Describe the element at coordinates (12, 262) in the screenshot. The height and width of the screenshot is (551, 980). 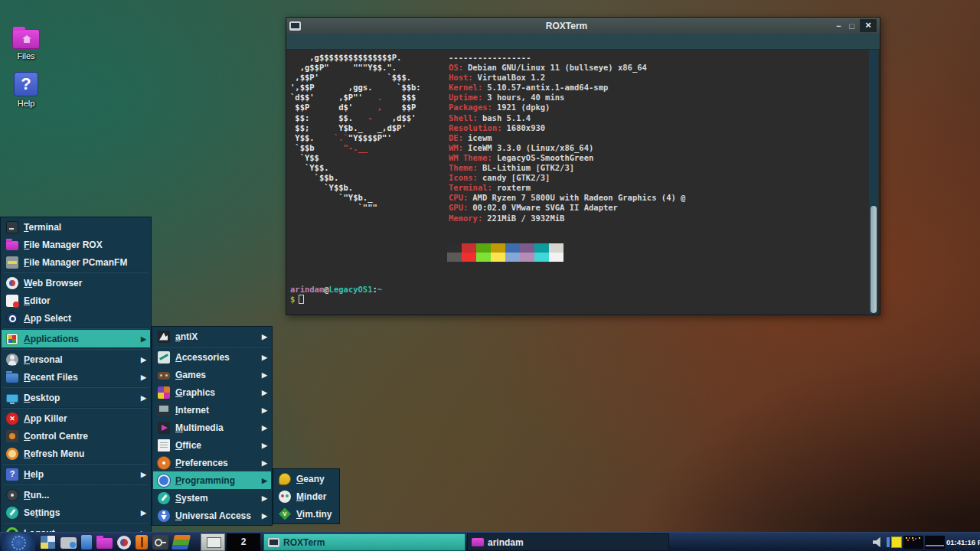
I see `folder-file-icon` at that location.